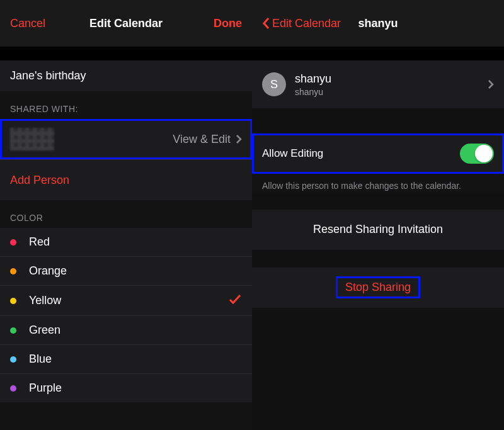 Image resolution: width=504 pixels, height=430 pixels. What do you see at coordinates (235, 301) in the screenshot?
I see `checkmark-icon` at bounding box center [235, 301].